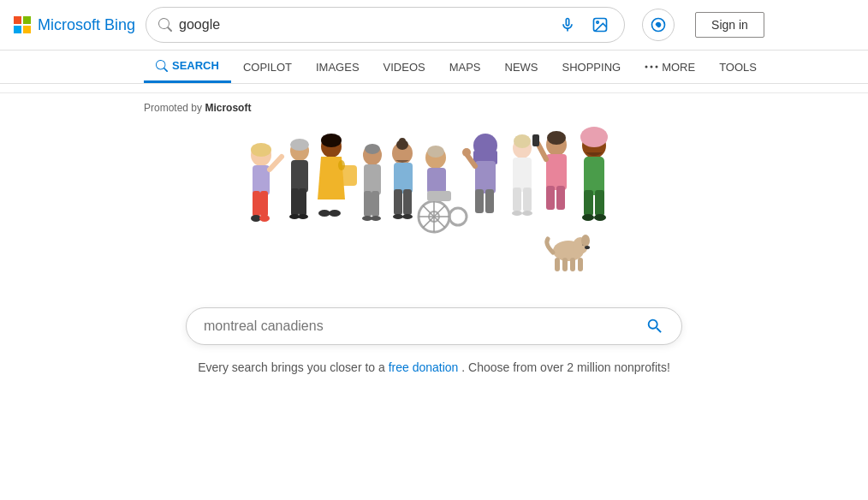  I want to click on image-search-button, so click(600, 25).